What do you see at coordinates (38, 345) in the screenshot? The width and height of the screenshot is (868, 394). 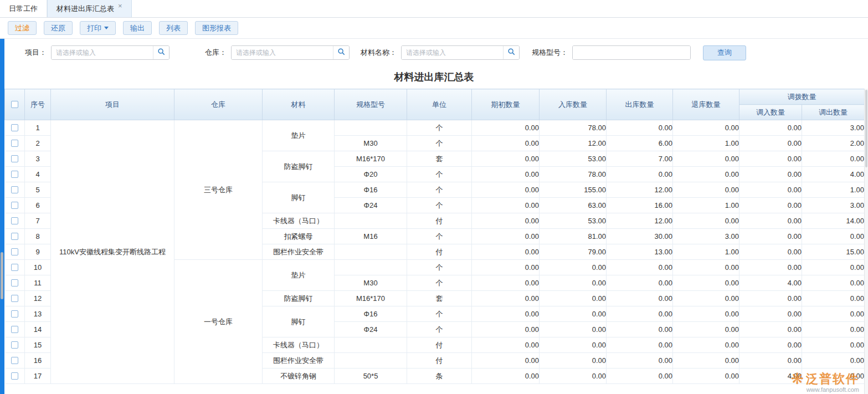 I see `row-seq: 15` at bounding box center [38, 345].